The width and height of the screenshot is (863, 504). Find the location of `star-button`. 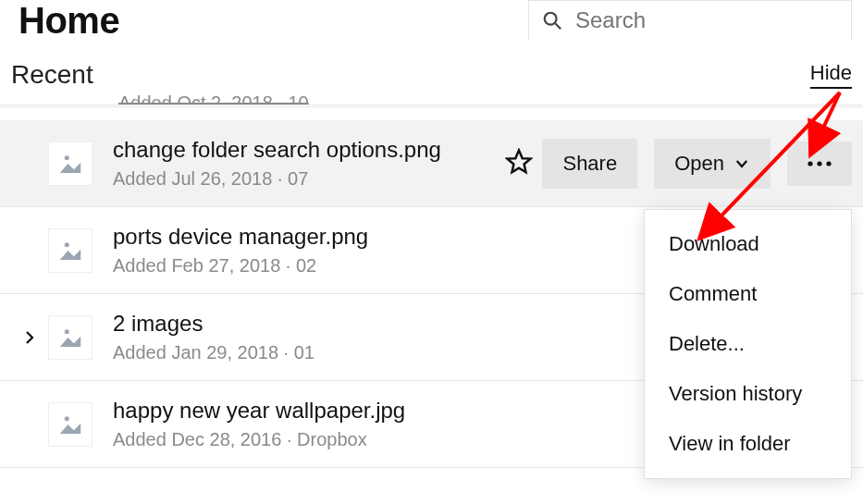

star-button is located at coordinates (514, 164).